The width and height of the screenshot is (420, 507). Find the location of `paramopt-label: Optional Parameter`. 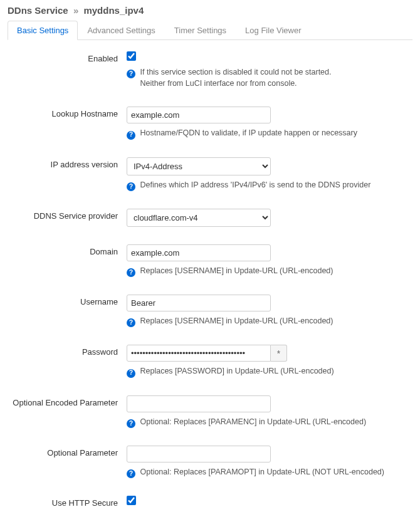

paramopt-label: Optional Parameter is located at coordinates (67, 462).